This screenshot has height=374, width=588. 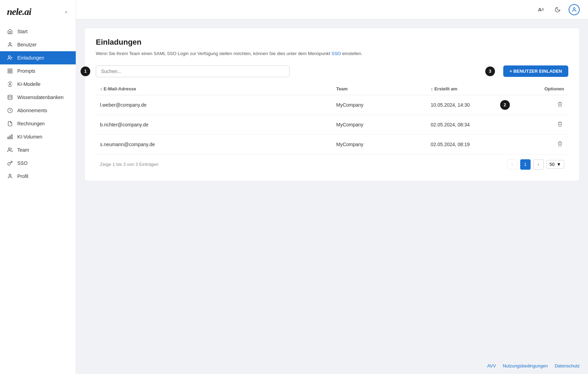 I want to click on file-icon, so click(x=10, y=124).